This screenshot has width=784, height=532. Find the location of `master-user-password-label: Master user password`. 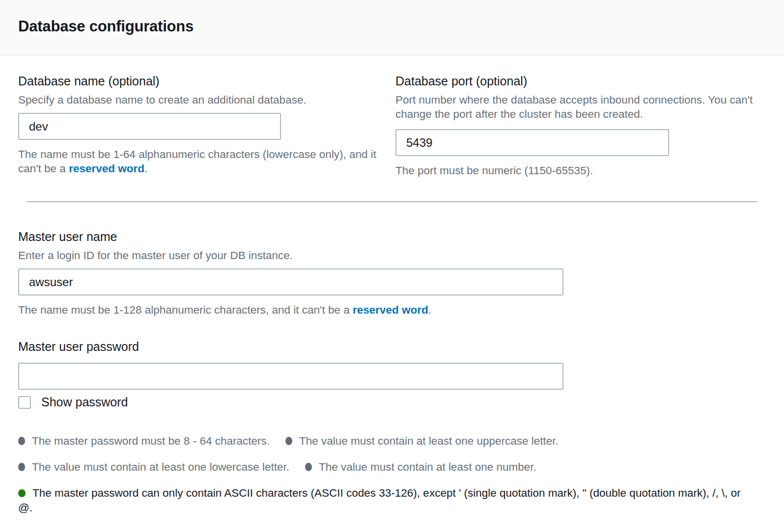

master-user-password-label: Master user password is located at coordinates (392, 346).